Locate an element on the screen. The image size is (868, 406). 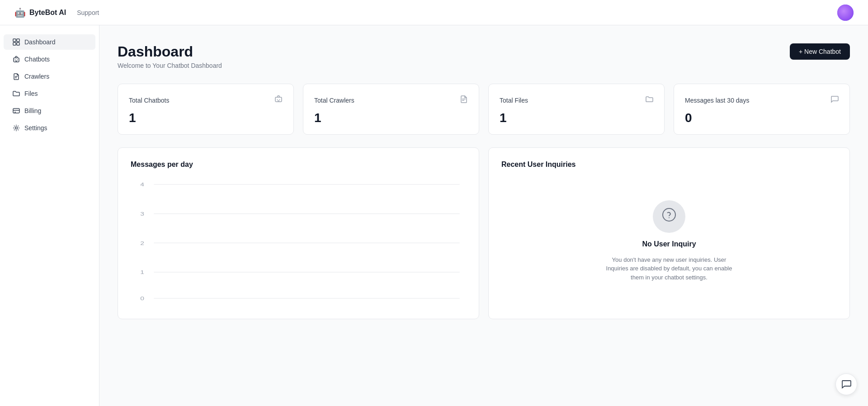
grid-icon is located at coordinates (16, 42).